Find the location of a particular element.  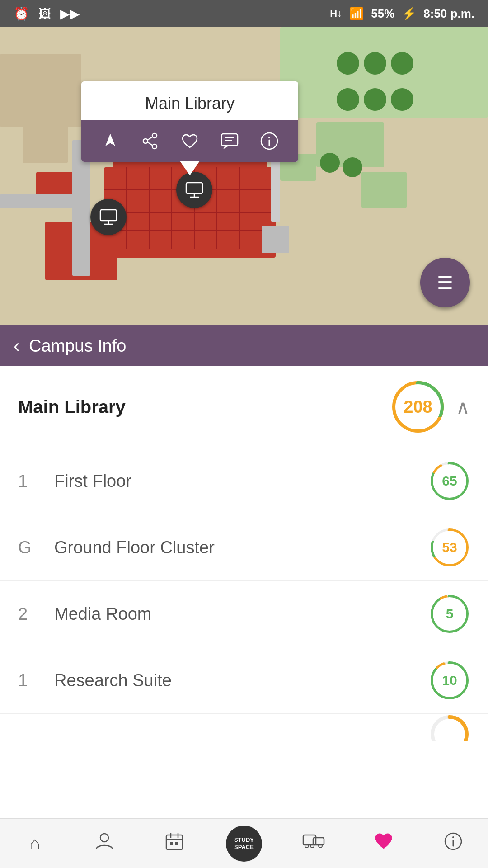

nav-calendar is located at coordinates (174, 844).